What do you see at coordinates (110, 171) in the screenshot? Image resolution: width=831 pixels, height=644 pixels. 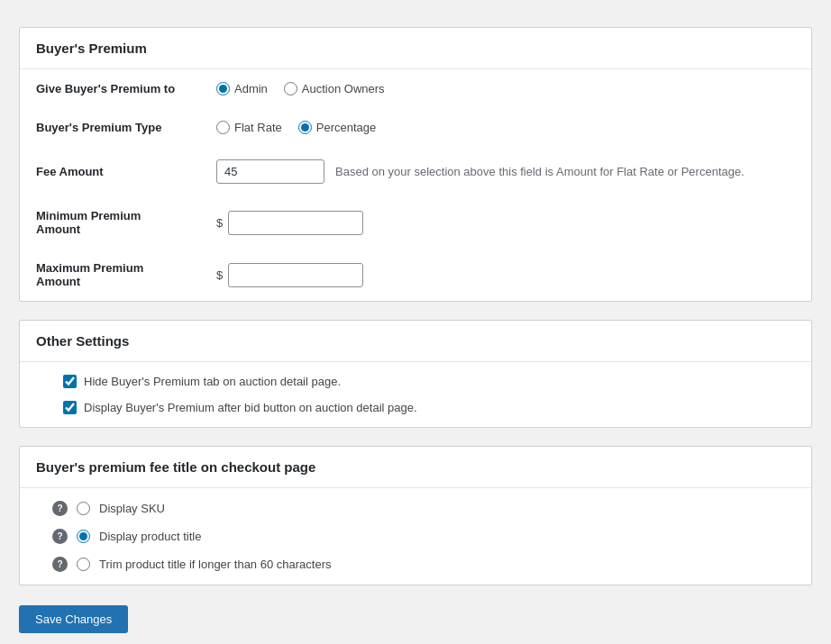 I see `fee-amount-label: Fee Amount` at bounding box center [110, 171].